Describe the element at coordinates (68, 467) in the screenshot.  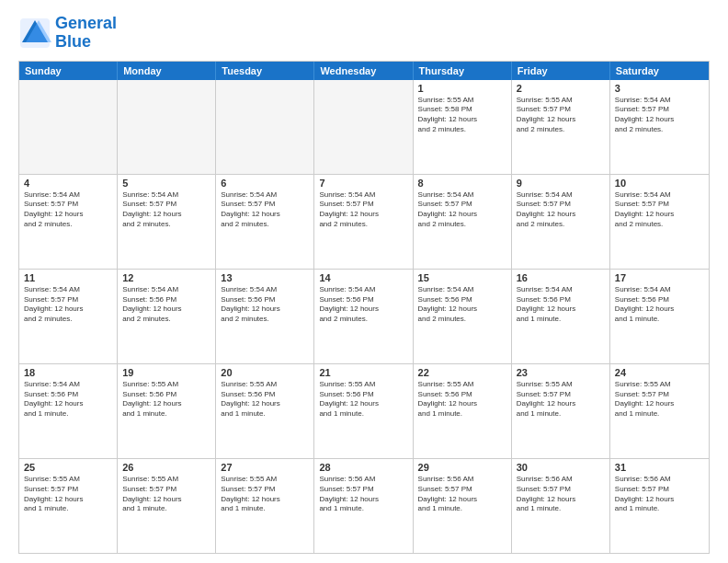
I see `day-number: 25` at that location.